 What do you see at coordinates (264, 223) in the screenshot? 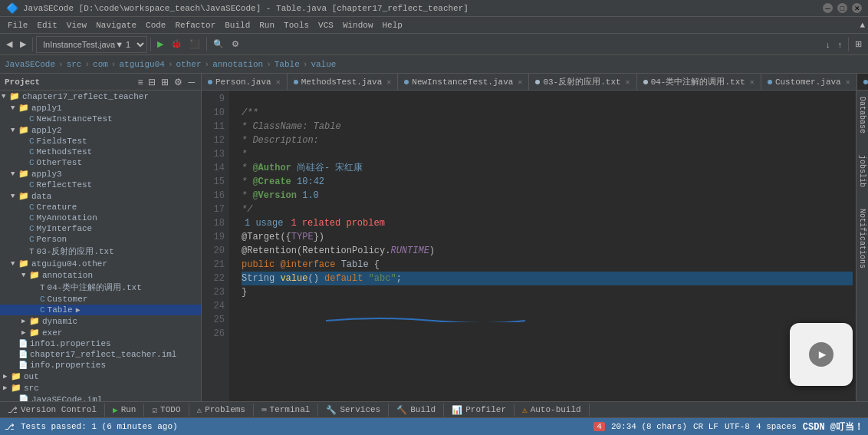
I see `usage-count: 1 usage` at bounding box center [264, 223].